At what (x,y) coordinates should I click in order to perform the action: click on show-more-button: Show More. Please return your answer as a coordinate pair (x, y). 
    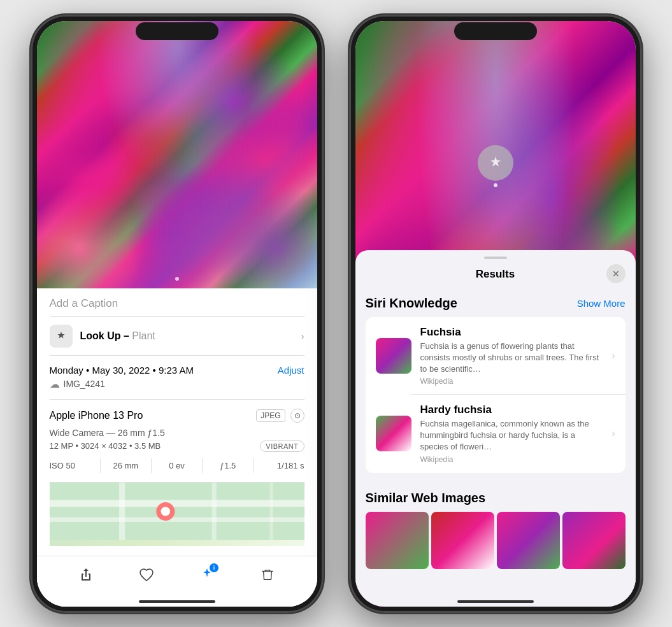
    Looking at the image, I should click on (601, 303).